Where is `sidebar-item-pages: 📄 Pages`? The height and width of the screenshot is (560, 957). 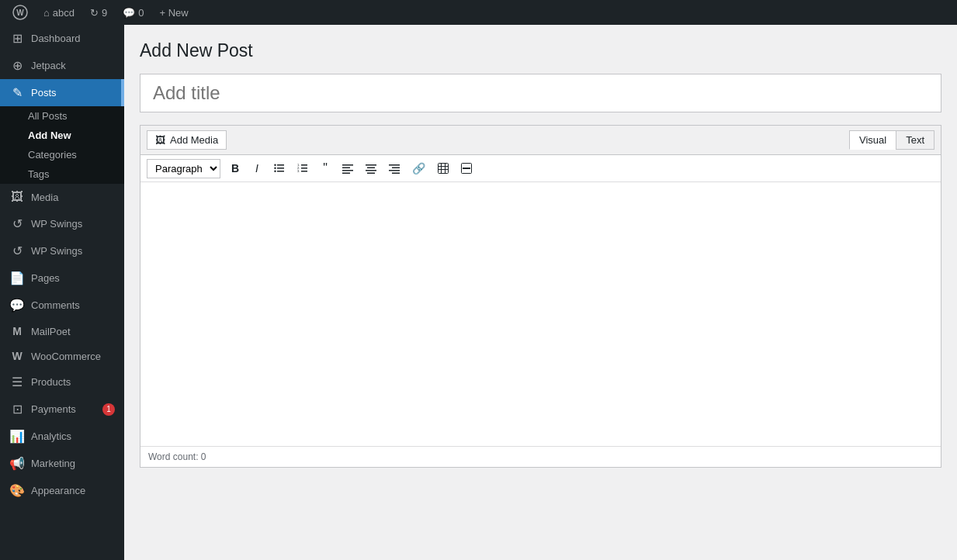
sidebar-item-pages: 📄 Pages is located at coordinates (62, 278).